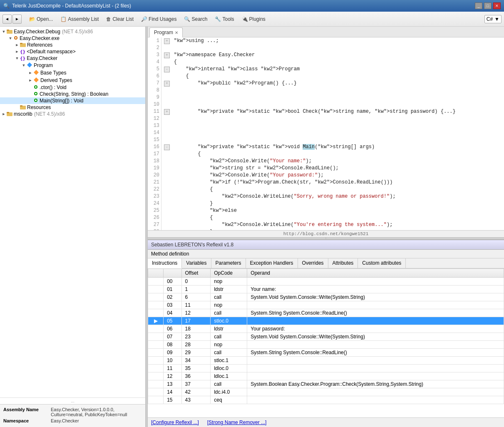 The height and width of the screenshot is (427, 504). I want to click on nav-forward-button: ►, so click(17, 19).